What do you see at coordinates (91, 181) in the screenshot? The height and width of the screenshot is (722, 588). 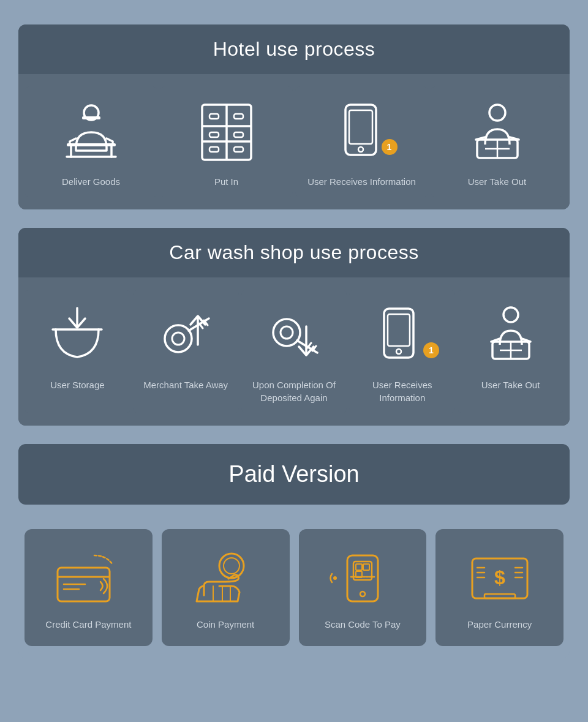 I see `deliver-goods-label: Deliver Goods` at bounding box center [91, 181].